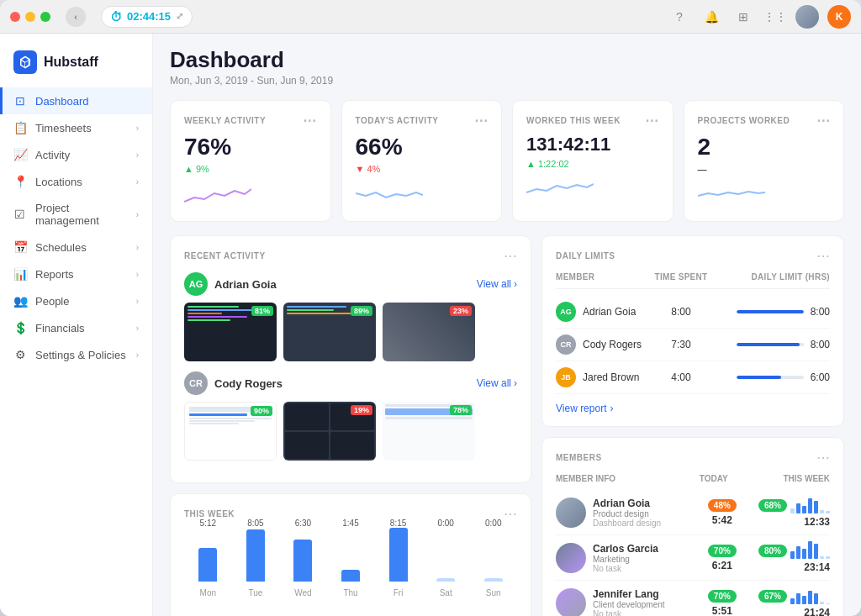 This screenshot has height=616, width=861. What do you see at coordinates (249, 383) in the screenshot?
I see `user-name-cr: Cody Rogers` at bounding box center [249, 383].